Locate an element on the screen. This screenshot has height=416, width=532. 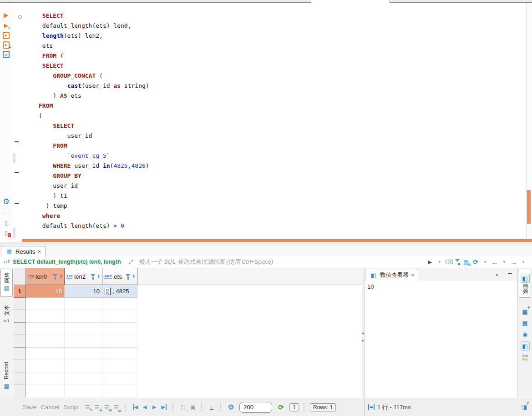
editor-results-splitter is located at coordinates (277, 240).